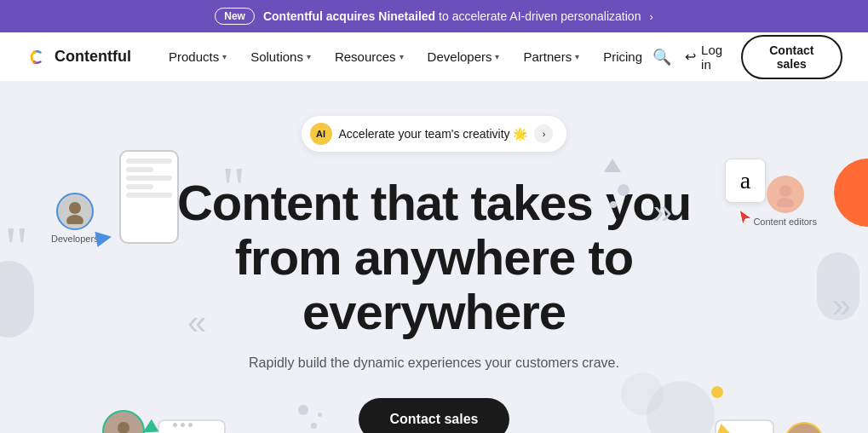 This screenshot has height=433, width=868. What do you see at coordinates (748, 57) in the screenshot?
I see `nav-right: 🔍 ↩ Log in Contact sales` at bounding box center [748, 57].